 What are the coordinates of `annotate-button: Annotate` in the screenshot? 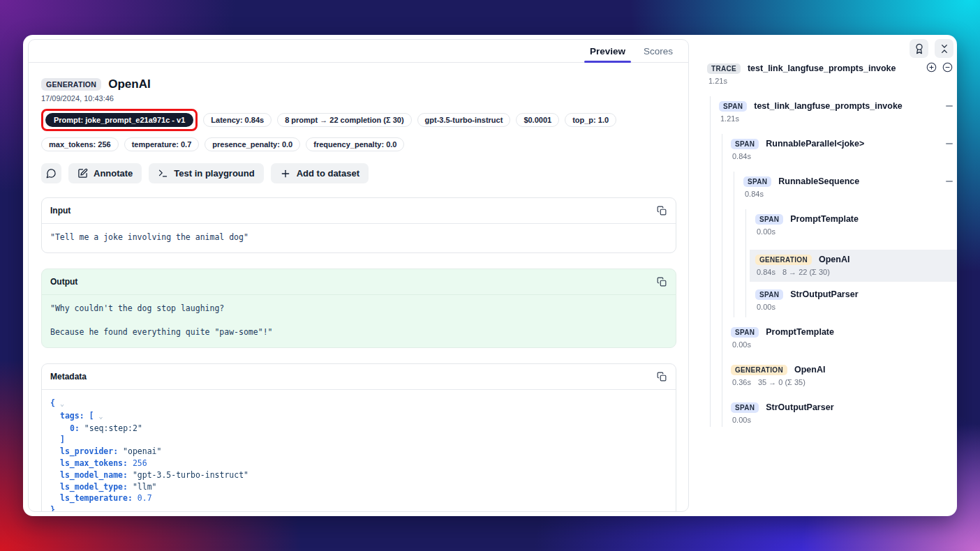 It's located at (105, 173).